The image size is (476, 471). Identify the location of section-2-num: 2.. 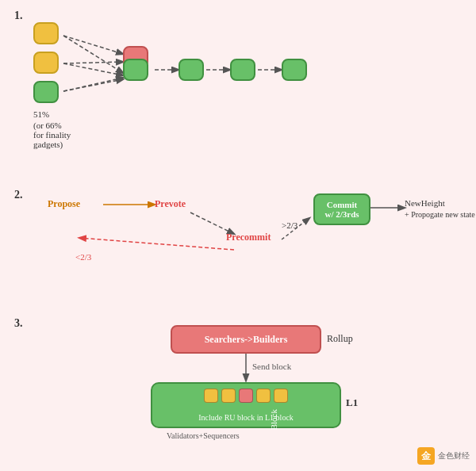
(19, 195).